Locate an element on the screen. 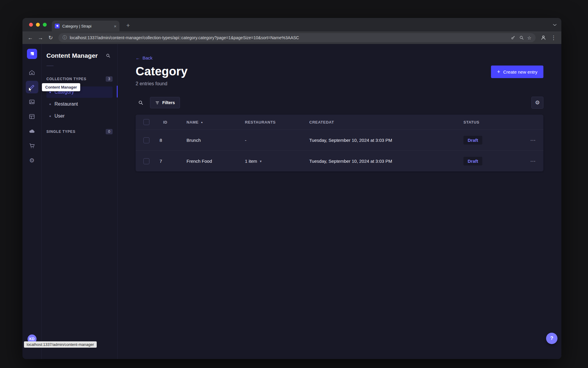  collection-types-label: COLLECTION TYPES is located at coordinates (66, 79).